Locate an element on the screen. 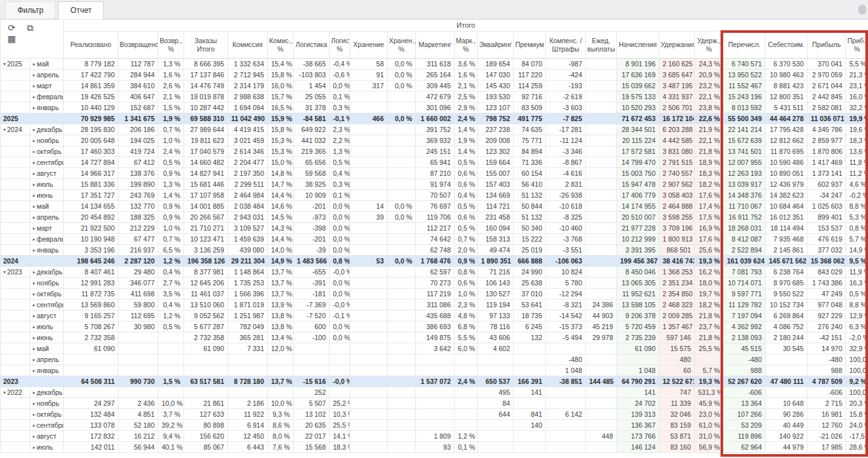  column-header: Маркетинг is located at coordinates (435, 45).